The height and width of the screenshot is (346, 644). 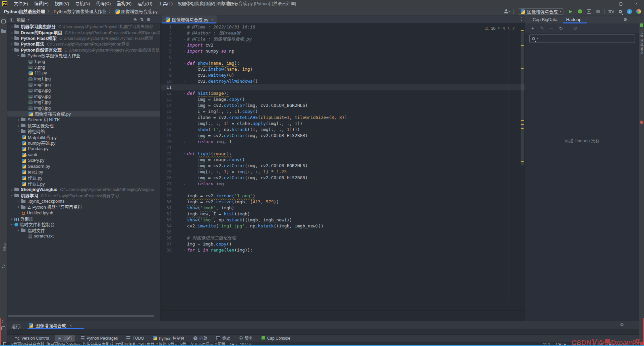 What do you see at coordinates (21, 4) in the screenshot?
I see `menu-item-0: 文件(F)` at bounding box center [21, 4].